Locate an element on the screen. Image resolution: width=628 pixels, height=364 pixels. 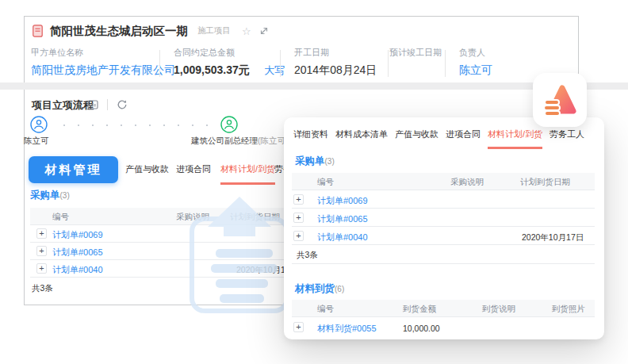
owner-link: 陈立可 is located at coordinates (476, 71).